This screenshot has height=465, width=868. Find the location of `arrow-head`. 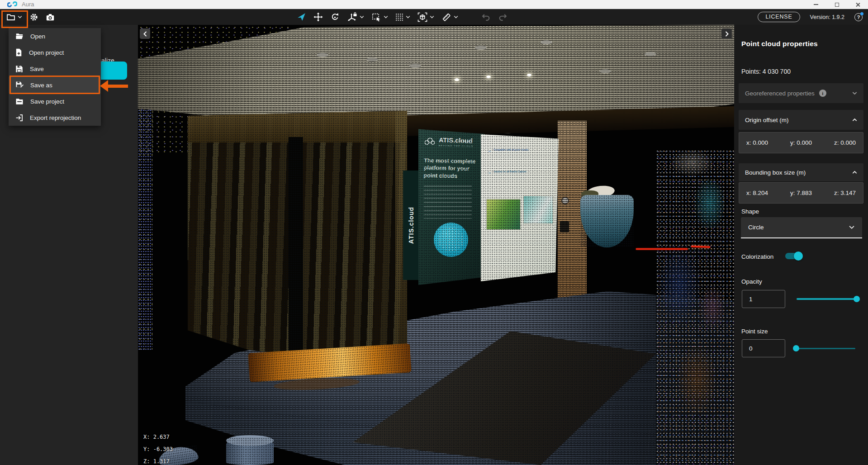

arrow-head is located at coordinates (104, 86).